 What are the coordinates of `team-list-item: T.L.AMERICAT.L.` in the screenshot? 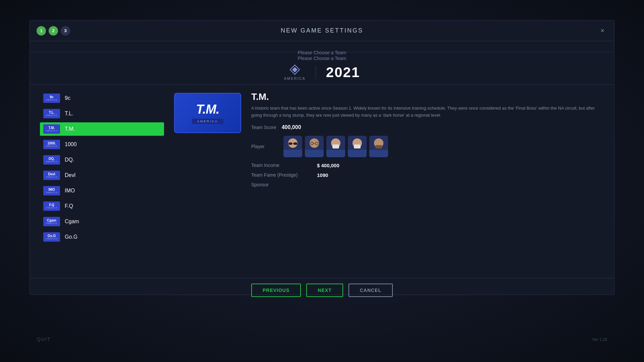 It's located at (102, 114).